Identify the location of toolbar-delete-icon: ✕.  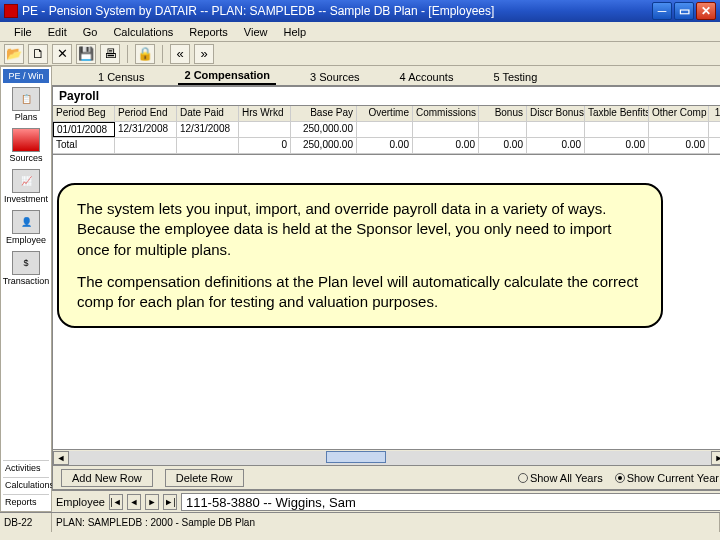
(62, 54).